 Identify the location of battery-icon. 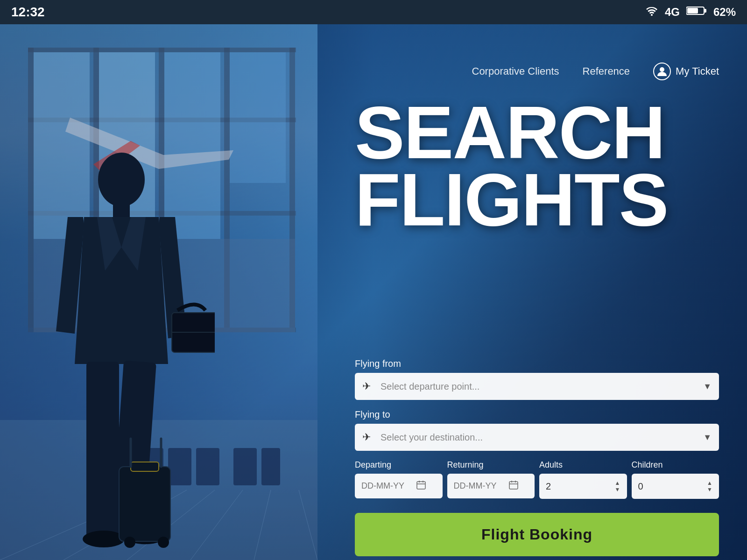
(697, 12).